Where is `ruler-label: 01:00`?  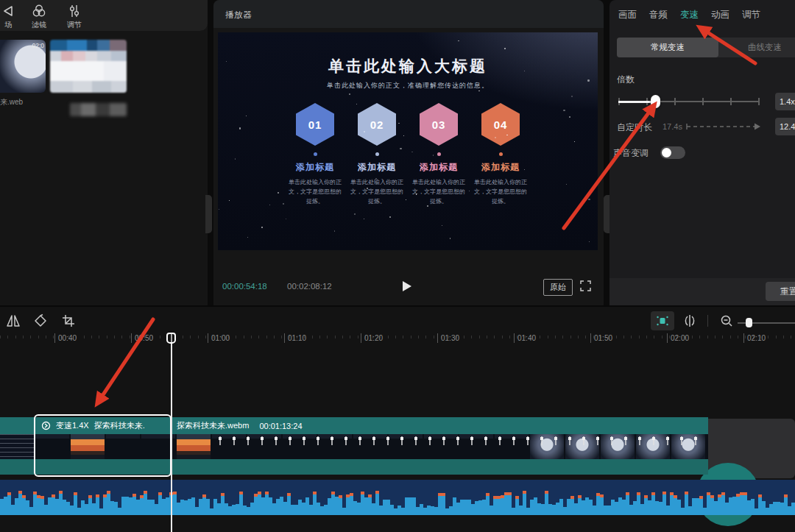 ruler-label: 01:00 is located at coordinates (219, 338).